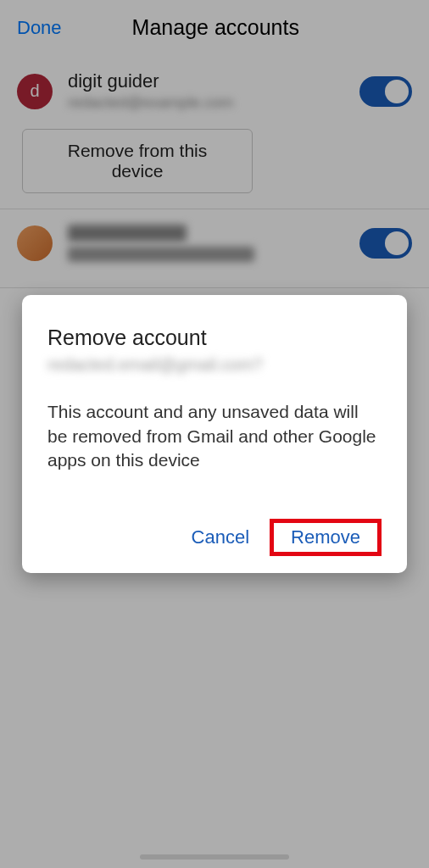  What do you see at coordinates (214, 364) in the screenshot?
I see `dialog-subtitle: redacted.email@gmail.com?` at bounding box center [214, 364].